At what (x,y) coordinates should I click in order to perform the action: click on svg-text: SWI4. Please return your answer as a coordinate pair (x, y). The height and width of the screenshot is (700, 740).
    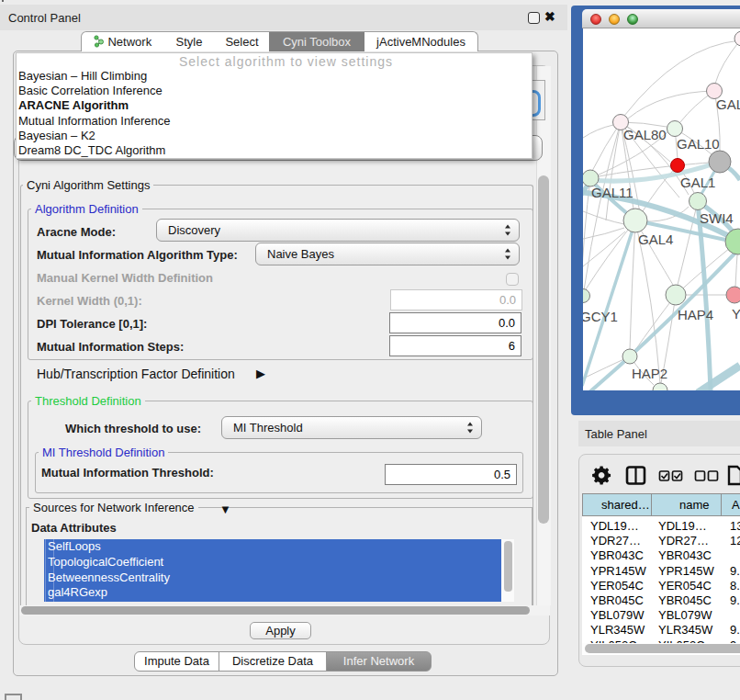
    Looking at the image, I should click on (716, 219).